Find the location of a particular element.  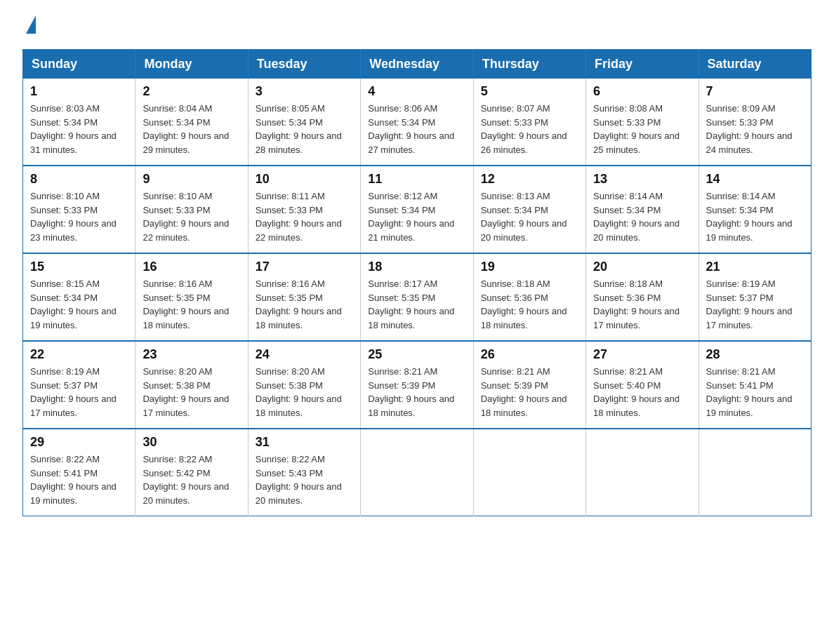

daylight-text: Daylight: 9 hours and 21 minutes. is located at coordinates (417, 230).